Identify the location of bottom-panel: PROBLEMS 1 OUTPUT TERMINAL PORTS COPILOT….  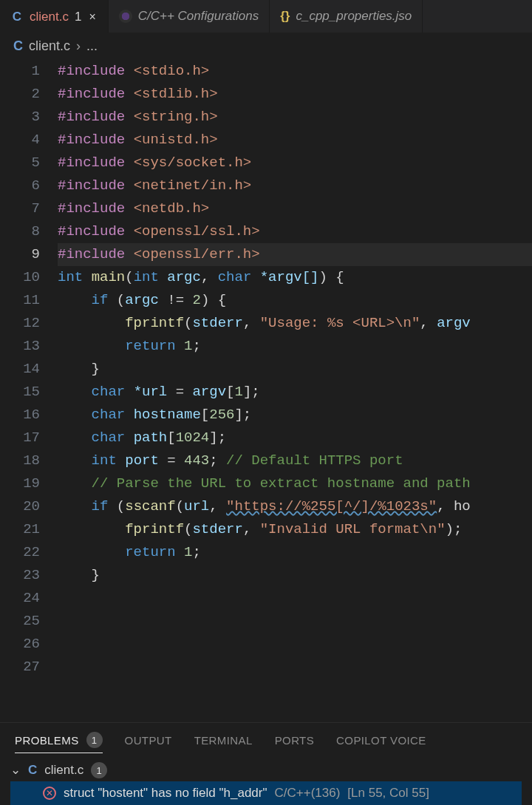
(266, 764).